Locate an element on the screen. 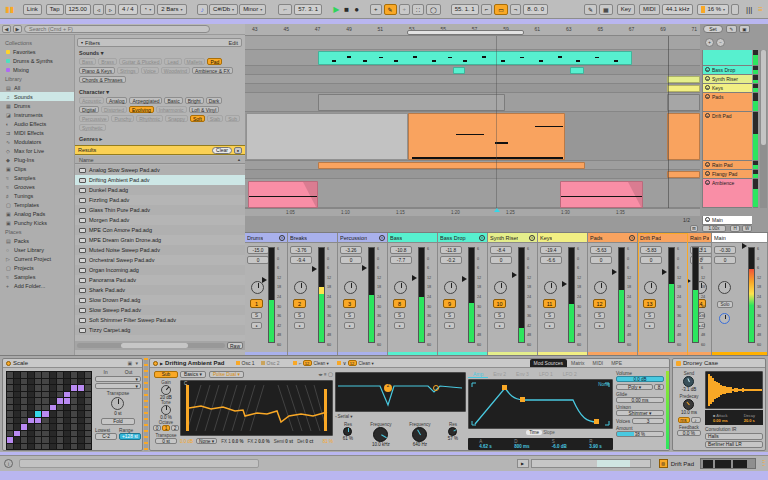  filter-tag-piano-keys: Piano & Keys is located at coordinates (97, 70).